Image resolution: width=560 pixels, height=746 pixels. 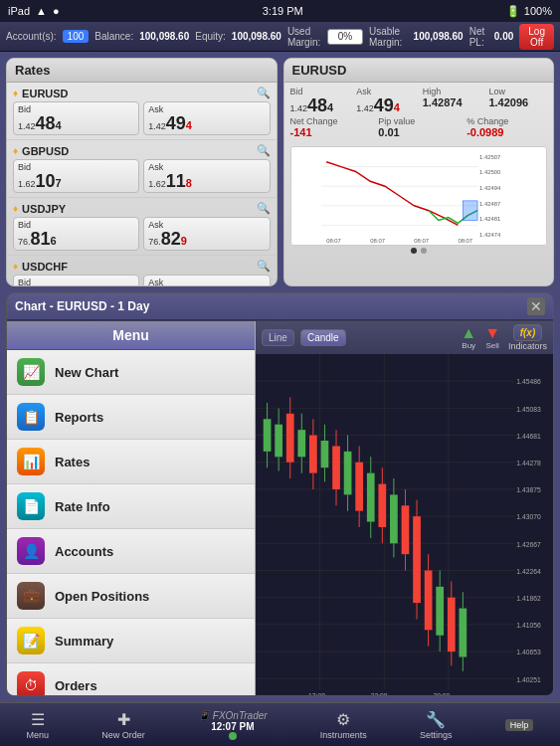 What do you see at coordinates (76, 118) in the screenshot?
I see `eurusd-bid: Bid 1.42 48 4` at bounding box center [76, 118].